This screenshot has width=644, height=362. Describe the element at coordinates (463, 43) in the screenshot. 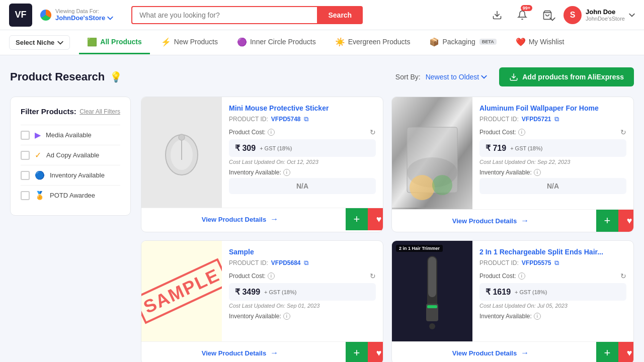

I see `tab-packaging: 📦 Packaging BETA` at that location.